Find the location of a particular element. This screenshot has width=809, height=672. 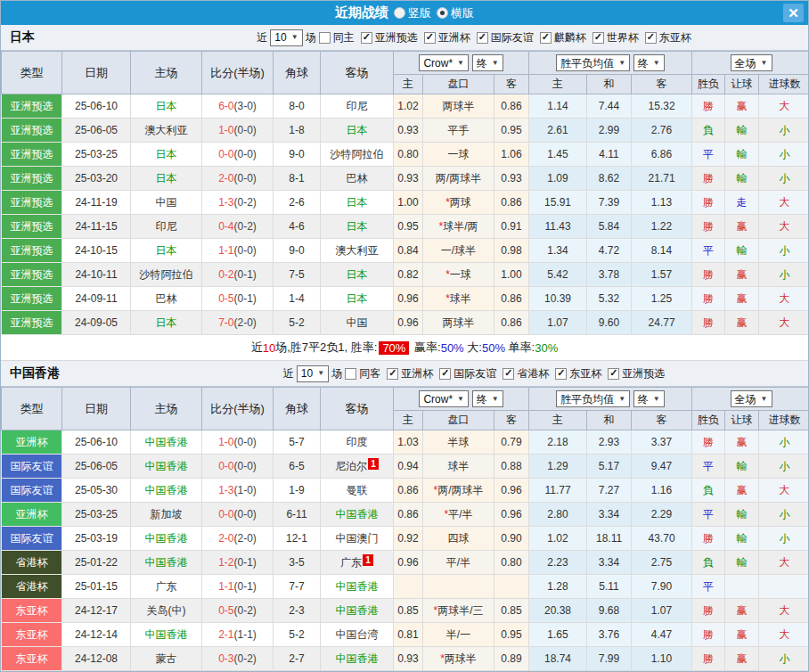

full-time-score: 2-1 is located at coordinates (226, 635).